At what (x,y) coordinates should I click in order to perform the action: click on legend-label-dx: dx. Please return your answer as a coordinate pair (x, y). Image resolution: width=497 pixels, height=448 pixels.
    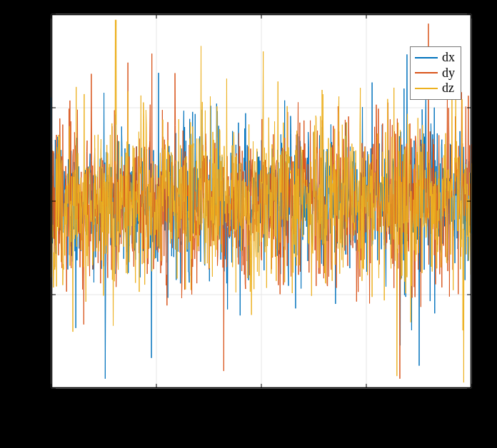
    Looking at the image, I should click on (448, 58).